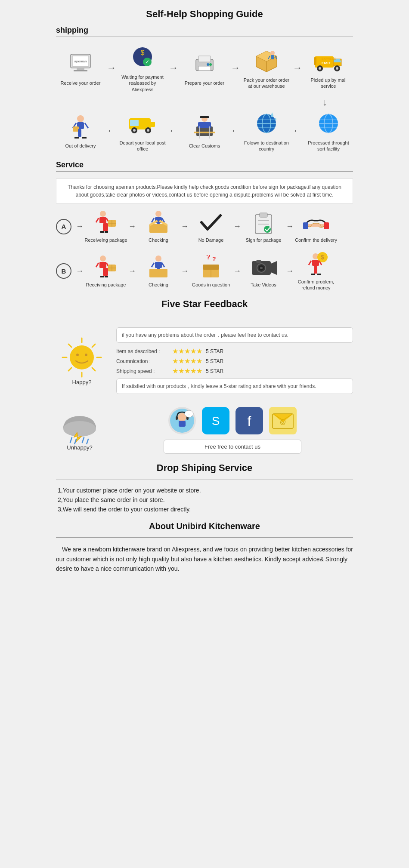  What do you see at coordinates (204, 14) in the screenshot?
I see `main-title: Self-Help Shopping Guide` at bounding box center [204, 14].